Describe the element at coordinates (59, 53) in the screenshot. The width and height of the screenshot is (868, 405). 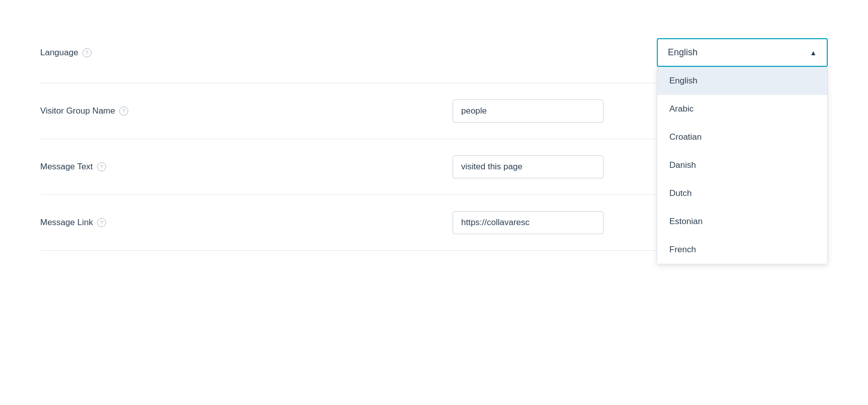
I see `language-label: Language` at that location.